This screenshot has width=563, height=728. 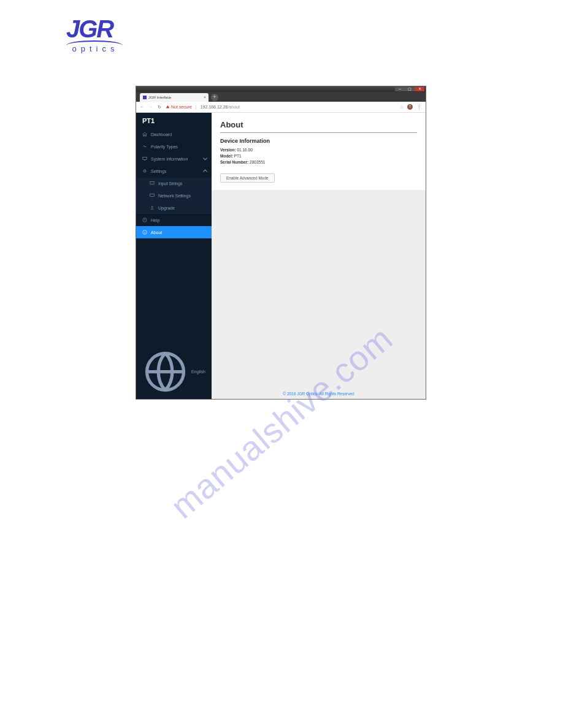 I want to click on url-host: 192.168.12.28, so click(x=215, y=107).